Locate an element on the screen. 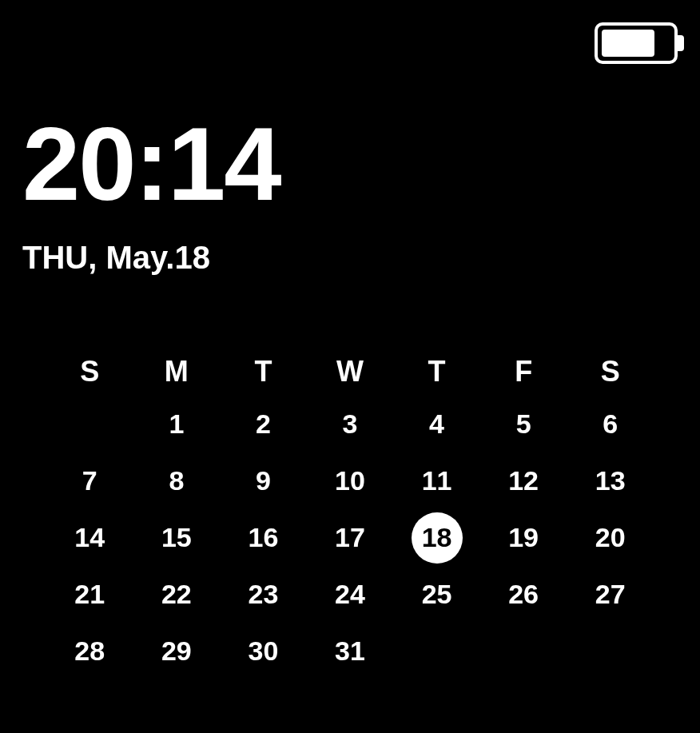  calendar-day-label: 15 is located at coordinates (177, 538).